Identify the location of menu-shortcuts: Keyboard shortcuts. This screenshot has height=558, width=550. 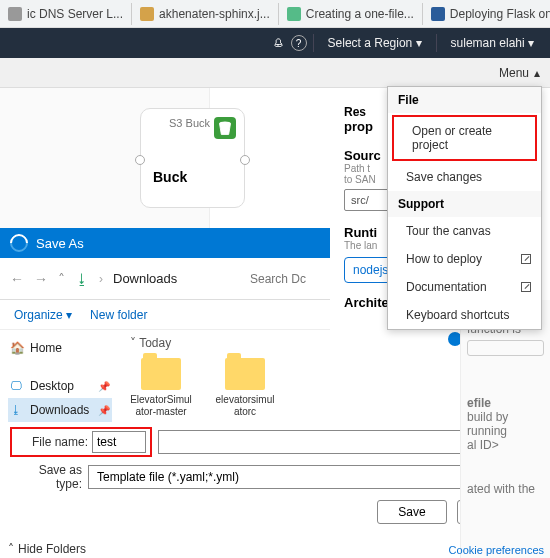
(464, 315).